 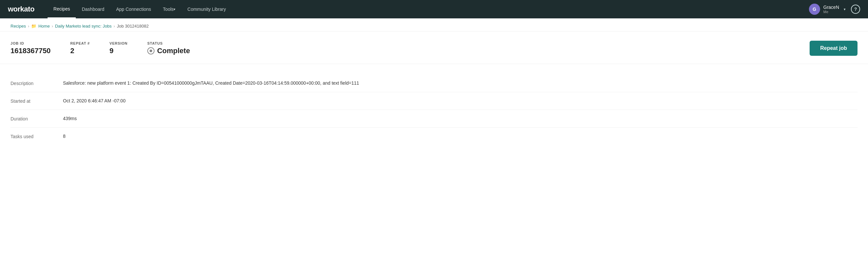 What do you see at coordinates (44, 26) in the screenshot?
I see `breadcrumb-home: Home` at bounding box center [44, 26].